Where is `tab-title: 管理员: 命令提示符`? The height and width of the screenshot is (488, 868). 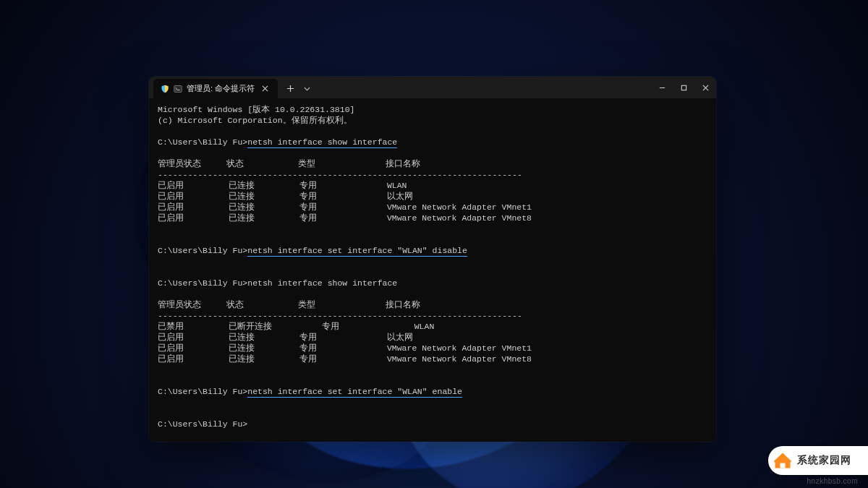
tab-title: 管理员: 命令提示符 is located at coordinates (221, 88).